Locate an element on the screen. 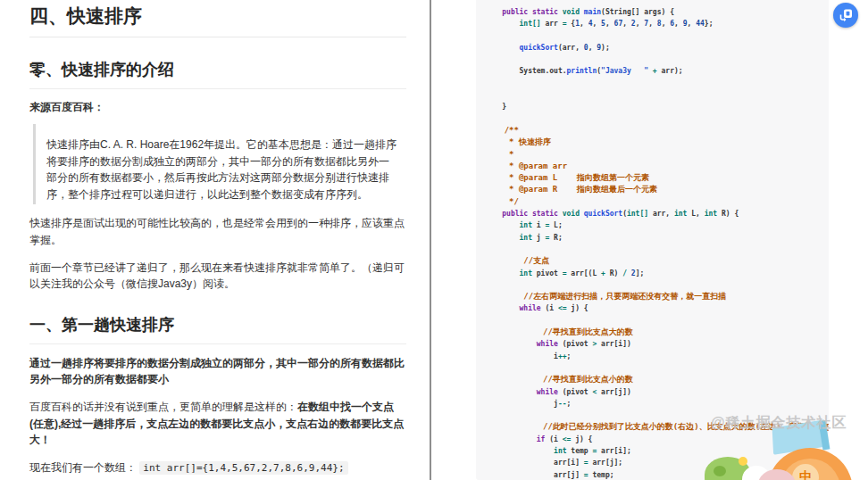 The width and height of the screenshot is (868, 480). section-heading-intro: 零、快速排序的介绍 is located at coordinates (218, 74).